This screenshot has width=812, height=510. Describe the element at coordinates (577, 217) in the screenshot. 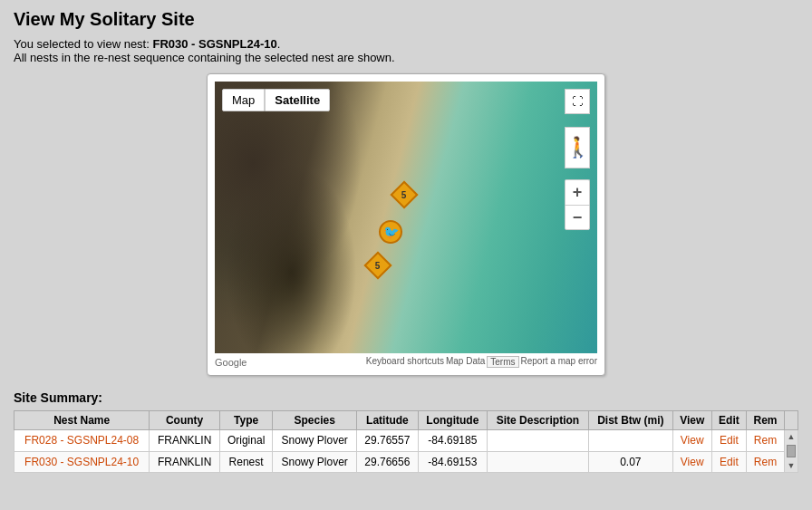

I see `zoom-out-button: −` at that location.